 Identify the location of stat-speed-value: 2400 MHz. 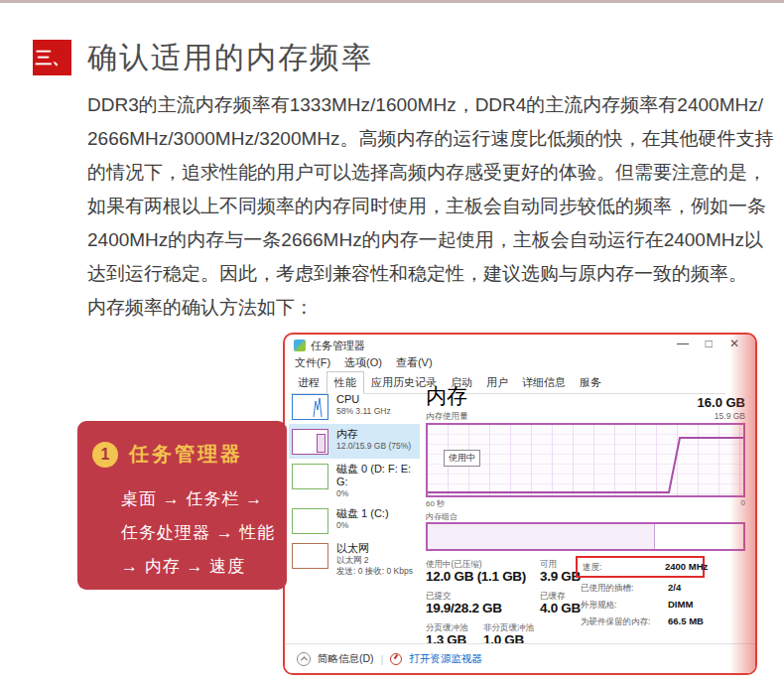
(687, 566).